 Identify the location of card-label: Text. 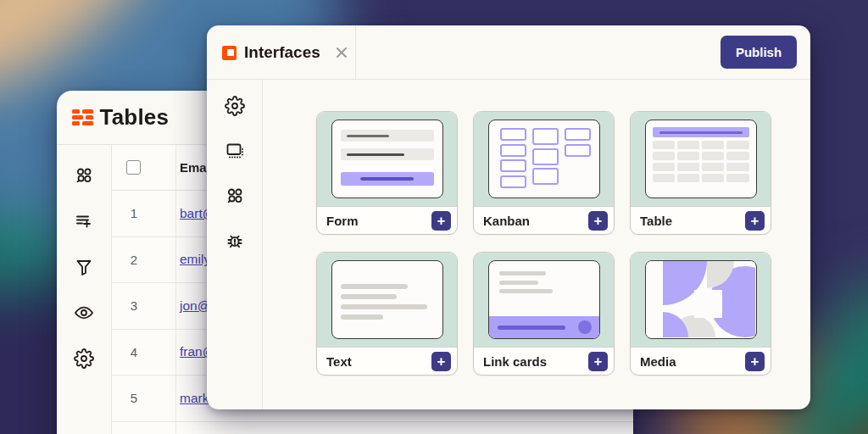
(339, 361).